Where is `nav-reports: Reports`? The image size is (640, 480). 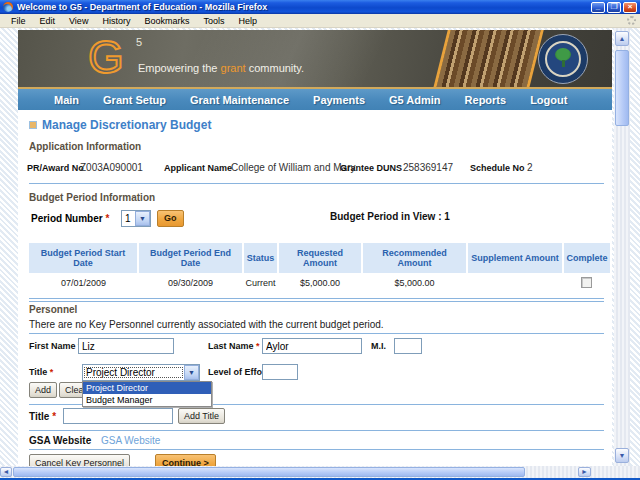 nav-reports: Reports is located at coordinates (486, 100).